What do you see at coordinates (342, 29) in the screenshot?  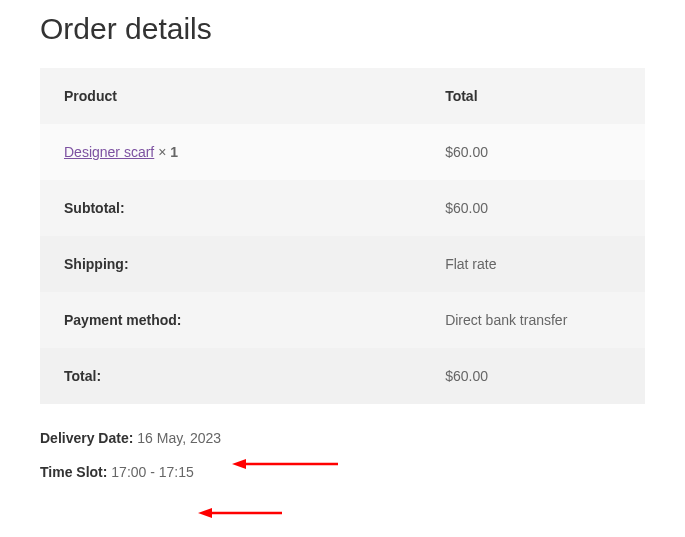 I see `page-title: Order details` at bounding box center [342, 29].